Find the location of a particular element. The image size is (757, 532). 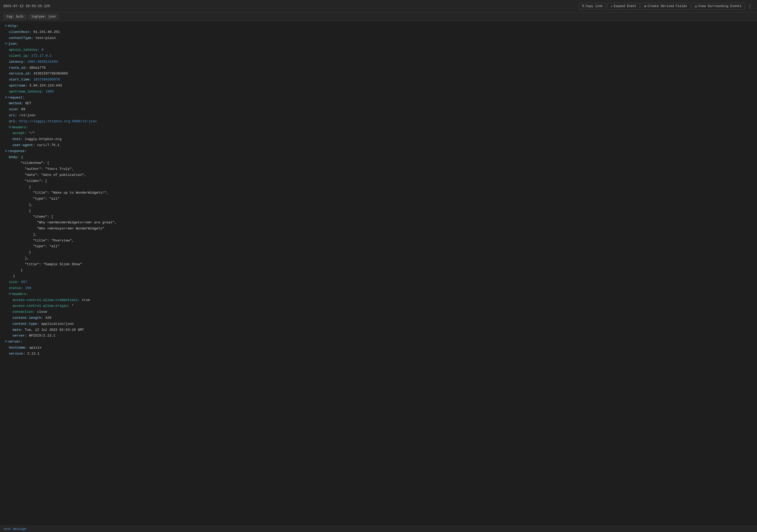

response-body-line12: "Who <em>buys</em> WonderWidgets" is located at coordinates (379, 229).